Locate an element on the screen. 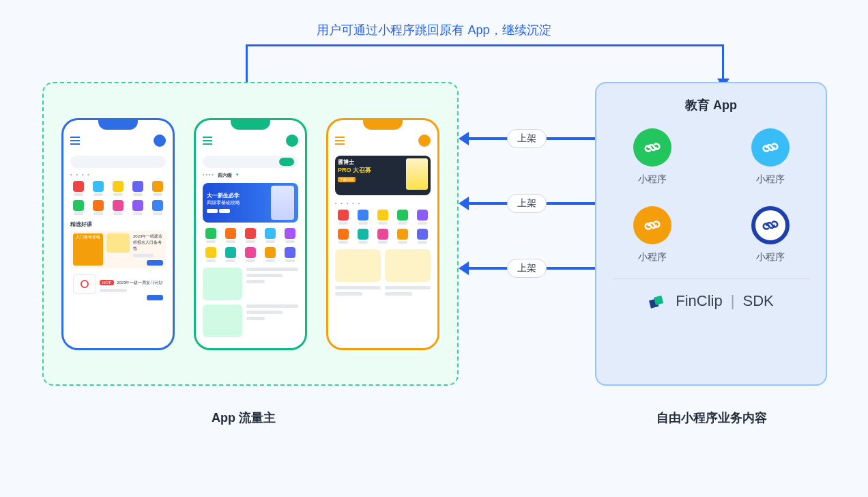 The image size is (868, 497). promo-banner: 雁博士 PRO 大召募 了解详情 is located at coordinates (383, 175).